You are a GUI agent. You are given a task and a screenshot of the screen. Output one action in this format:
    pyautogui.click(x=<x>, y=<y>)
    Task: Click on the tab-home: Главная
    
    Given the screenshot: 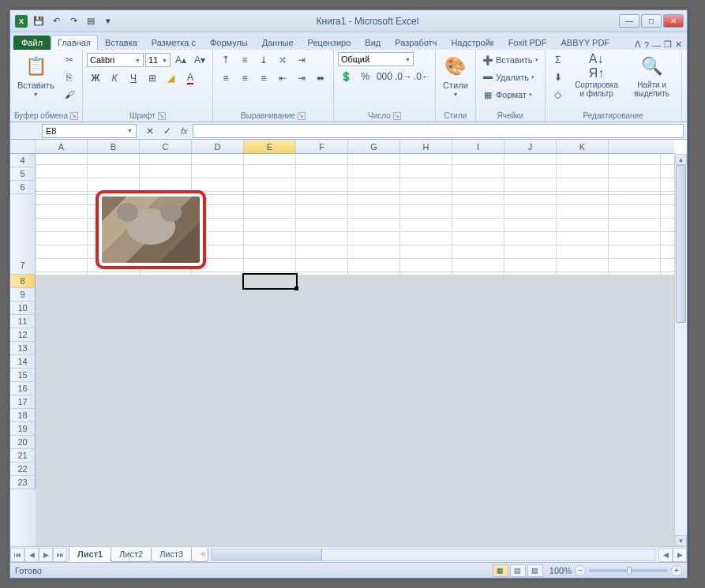 What is the action you would take?
    pyautogui.click(x=74, y=43)
    